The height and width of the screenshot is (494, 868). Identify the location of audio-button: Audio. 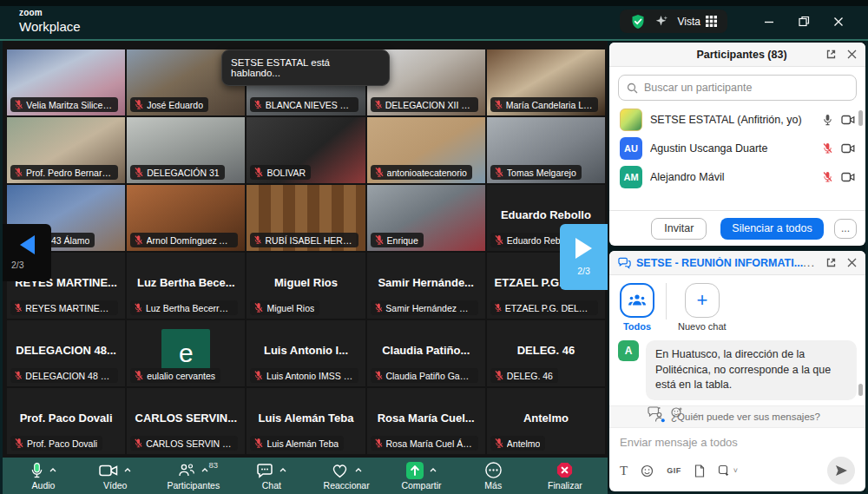
(43, 476).